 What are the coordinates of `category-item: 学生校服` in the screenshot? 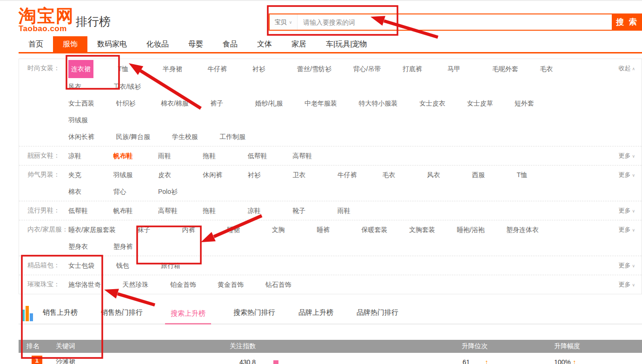 It's located at (185, 137).